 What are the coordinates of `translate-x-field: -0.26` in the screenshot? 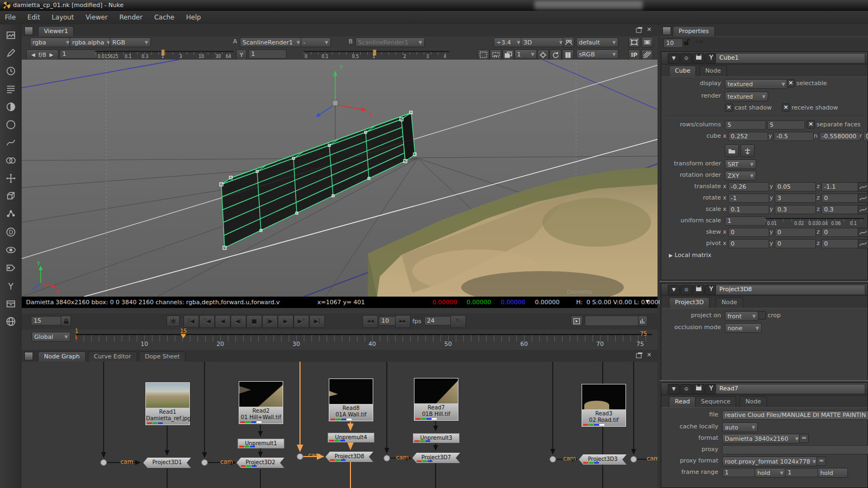 It's located at (749, 187).